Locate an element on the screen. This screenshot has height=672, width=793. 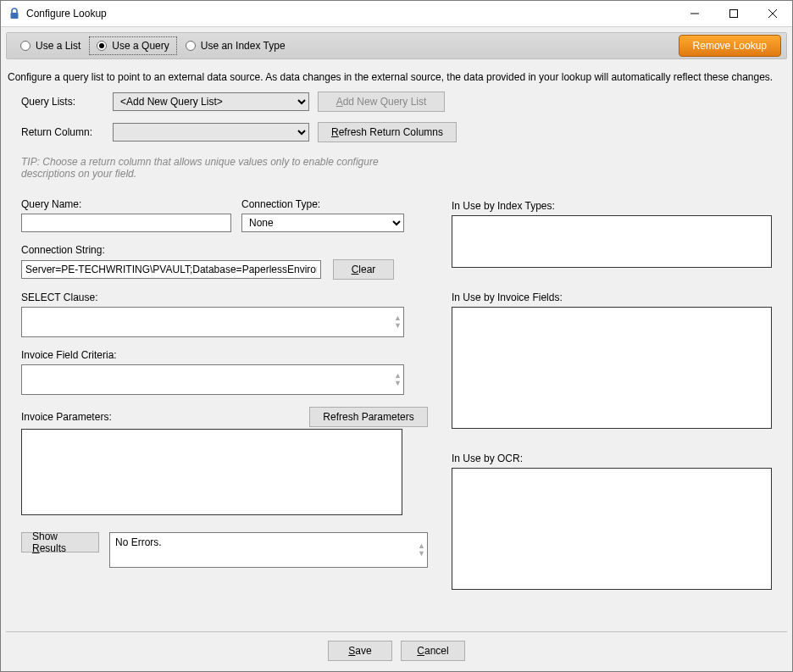
query-name-input is located at coordinates (126, 223).